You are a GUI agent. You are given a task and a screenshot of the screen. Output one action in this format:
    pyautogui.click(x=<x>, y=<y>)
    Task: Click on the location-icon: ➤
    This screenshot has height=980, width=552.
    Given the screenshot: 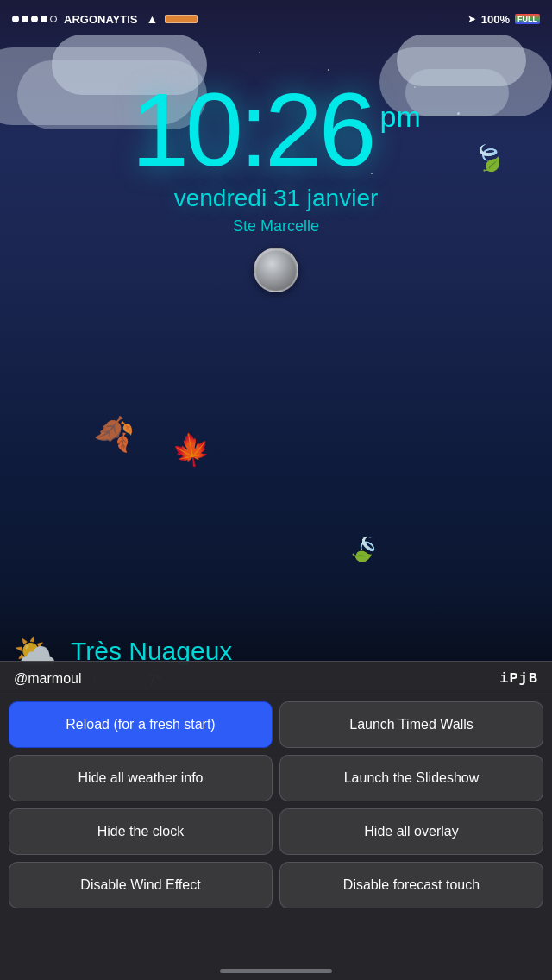 What is the action you would take?
    pyautogui.click(x=472, y=19)
    